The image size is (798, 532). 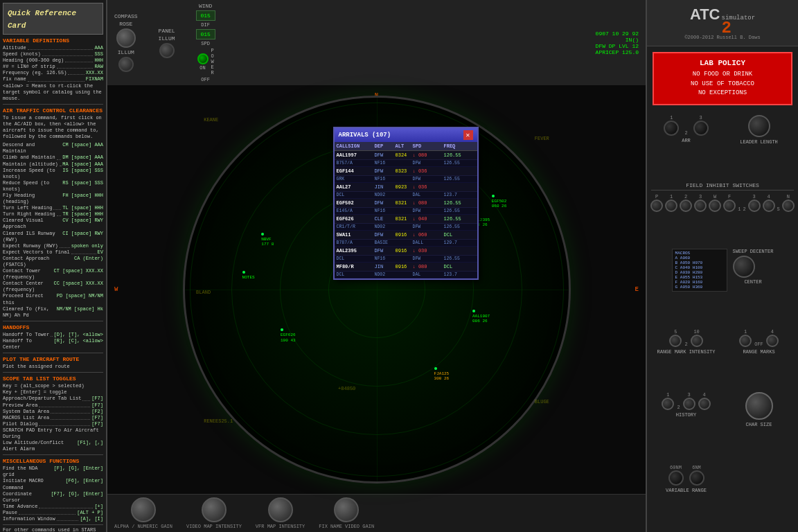 I want to click on qrc-cmd9: Cleared Visual ApproachCV [space] RWY, so click(x=53, y=224).